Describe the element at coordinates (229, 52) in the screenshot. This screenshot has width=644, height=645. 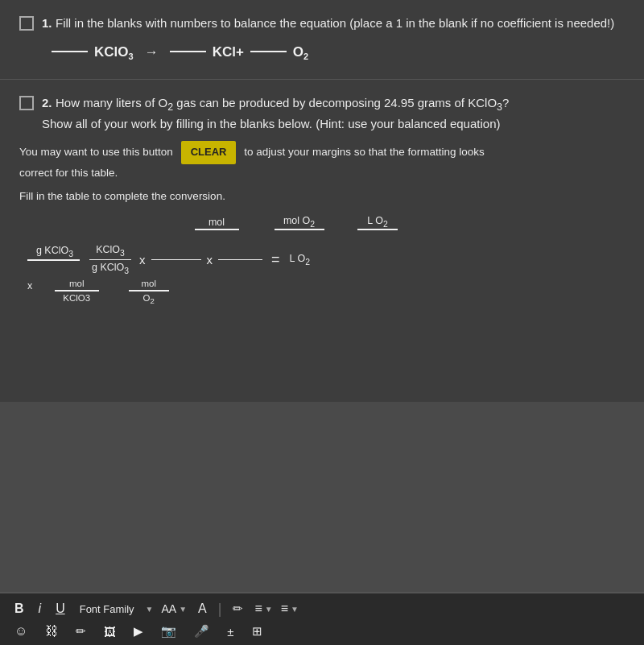
I see `formula-kcl: KCl+` at that location.